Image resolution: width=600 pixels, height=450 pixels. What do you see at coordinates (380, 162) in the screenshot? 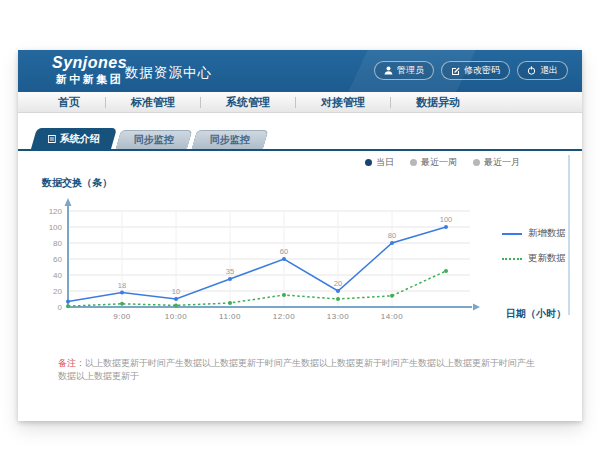
I see `filter-today: 当日` at bounding box center [380, 162].